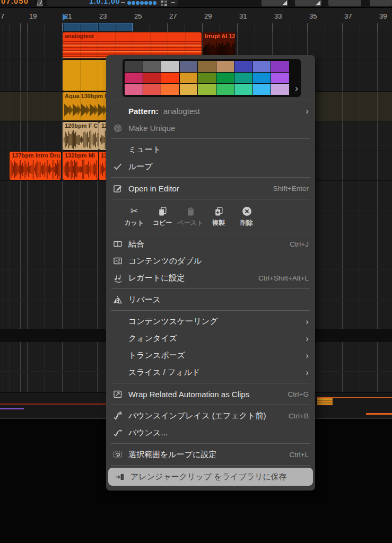  What do you see at coordinates (120, 454) in the screenshot?
I see `loop-range-icon` at bounding box center [120, 454].